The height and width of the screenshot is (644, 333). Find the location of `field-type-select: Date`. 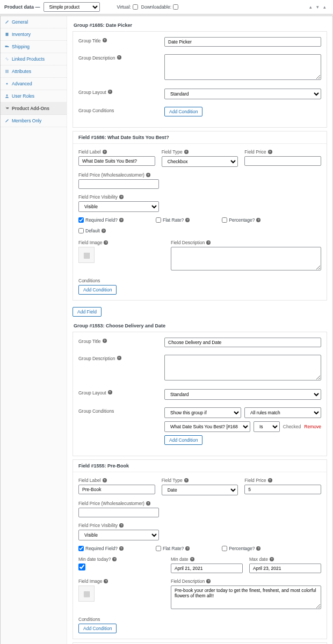

field-type-select: Date is located at coordinates (200, 490).